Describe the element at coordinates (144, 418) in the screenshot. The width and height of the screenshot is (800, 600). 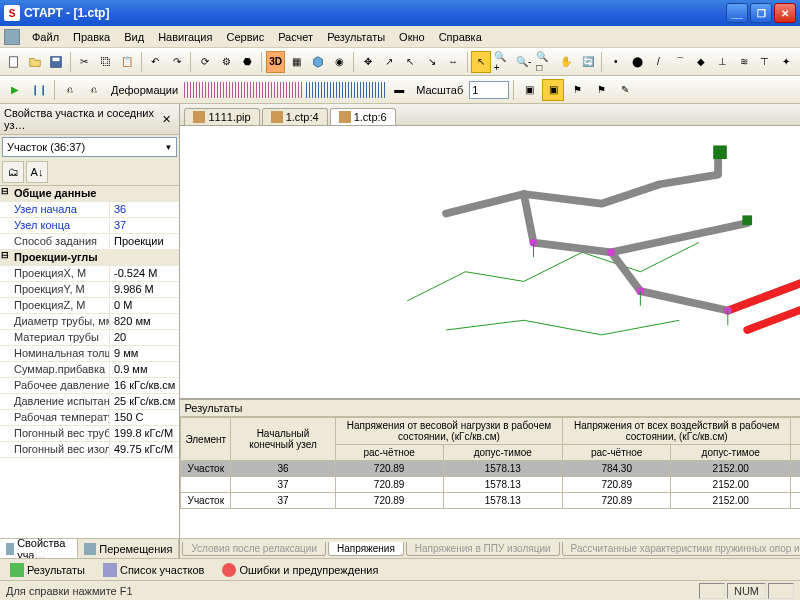
I see `prop-val: 150 С` at that location.